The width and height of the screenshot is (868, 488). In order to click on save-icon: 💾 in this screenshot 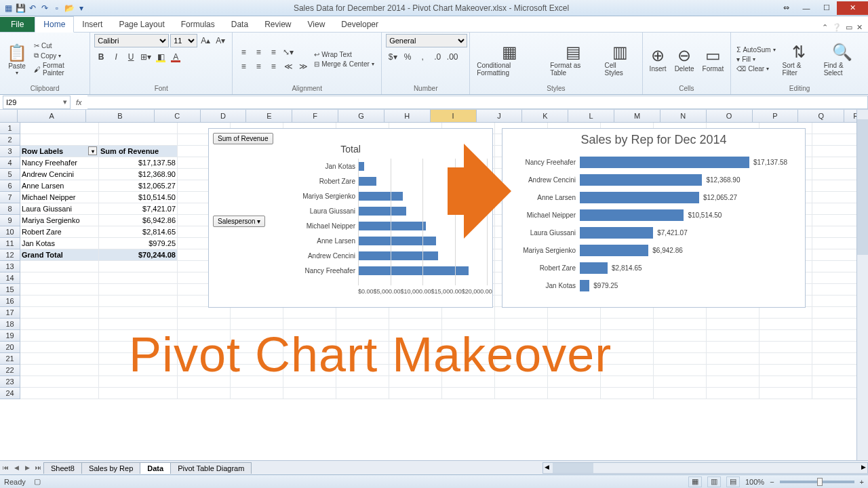, I will do `click(20, 8)`.